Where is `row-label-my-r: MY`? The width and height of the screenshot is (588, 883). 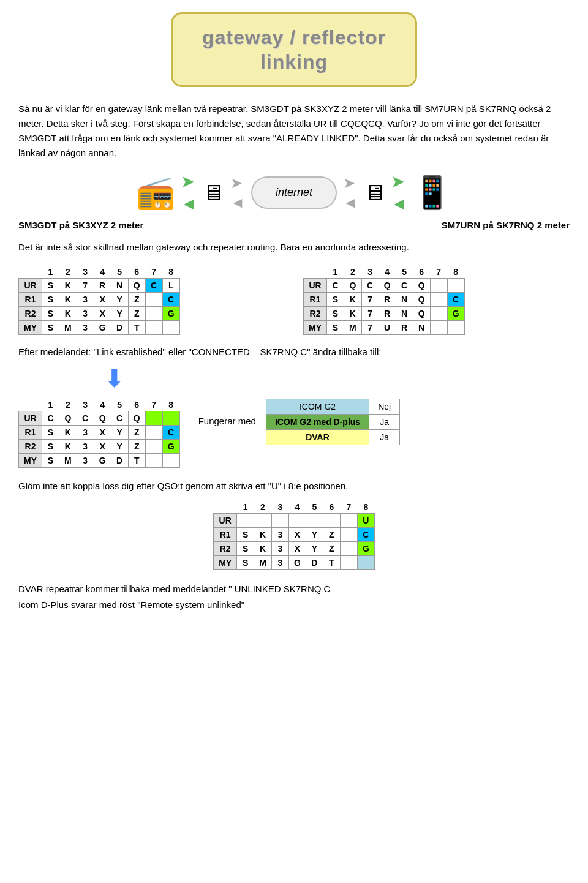
row-label-my-r: MY is located at coordinates (315, 328).